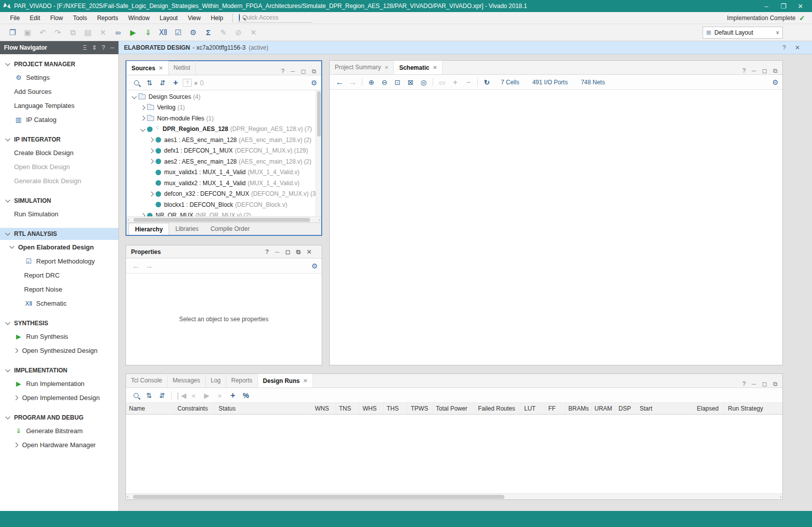  Describe the element at coordinates (85, 48) in the screenshot. I see `collapse-all-icon: Ξ` at that location.